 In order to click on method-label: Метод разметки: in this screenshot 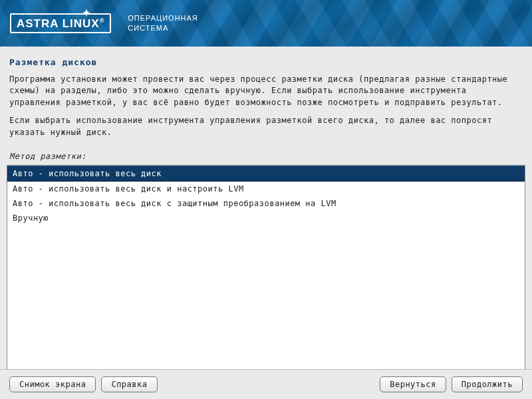, I will do `click(266, 157)`.